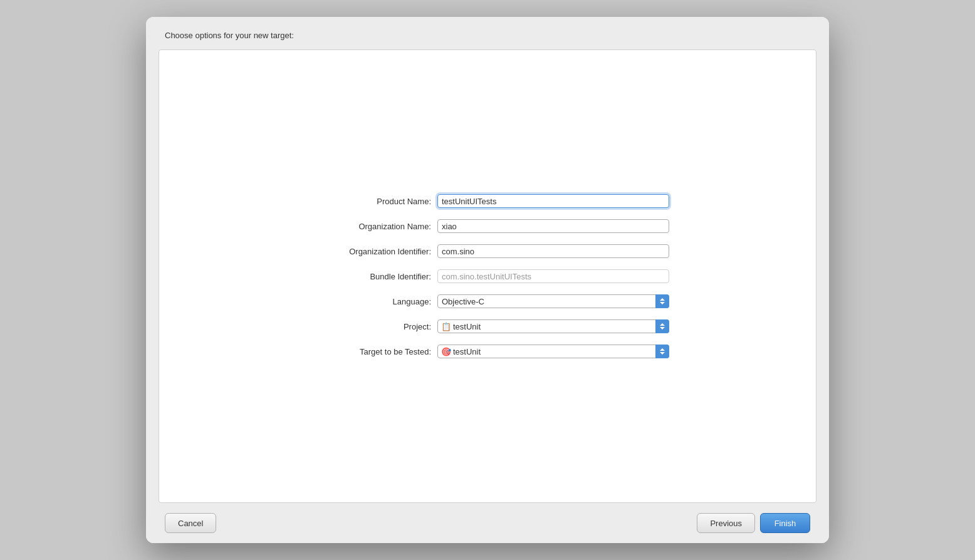 This screenshot has height=560, width=975. Describe the element at coordinates (553, 351) in the screenshot. I see `target-select-wrapper: 🎯 testUnit` at that location.